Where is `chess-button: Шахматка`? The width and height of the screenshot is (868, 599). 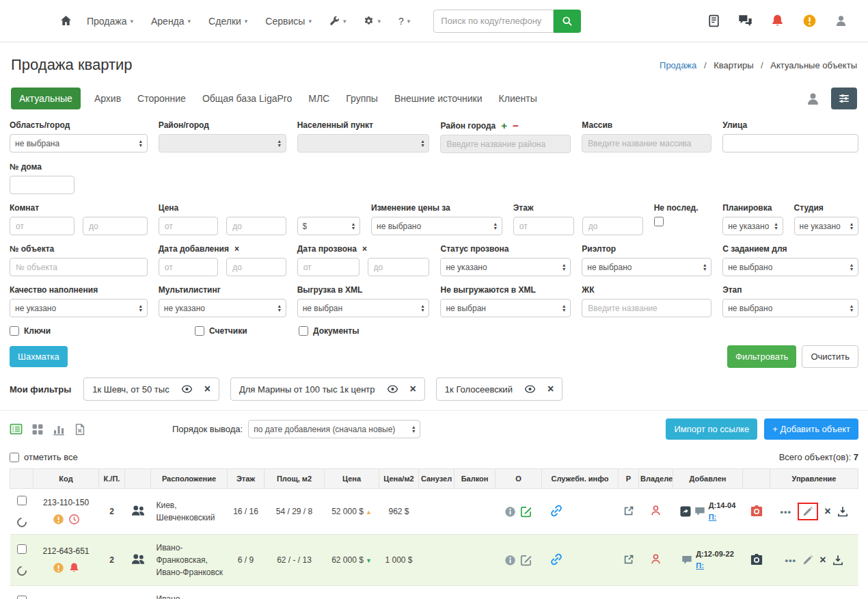
chess-button: Шахматка is located at coordinates (38, 357).